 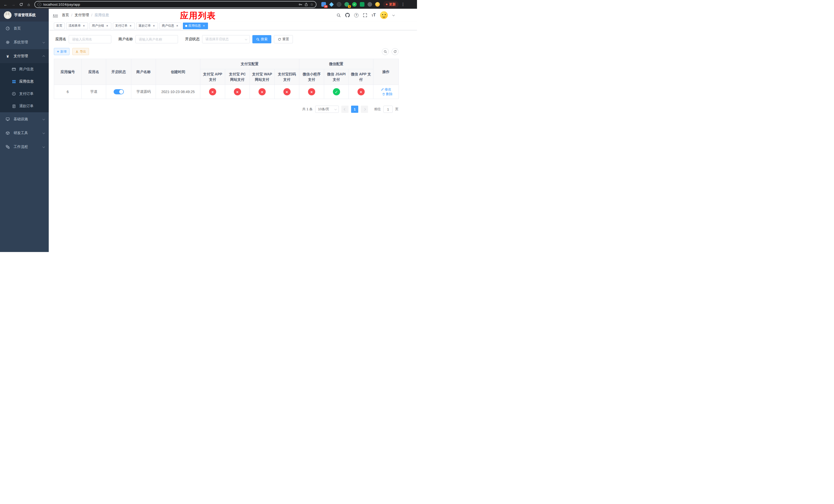 What do you see at coordinates (62, 51) in the screenshot?
I see `add-button: + 新增` at bounding box center [62, 51].